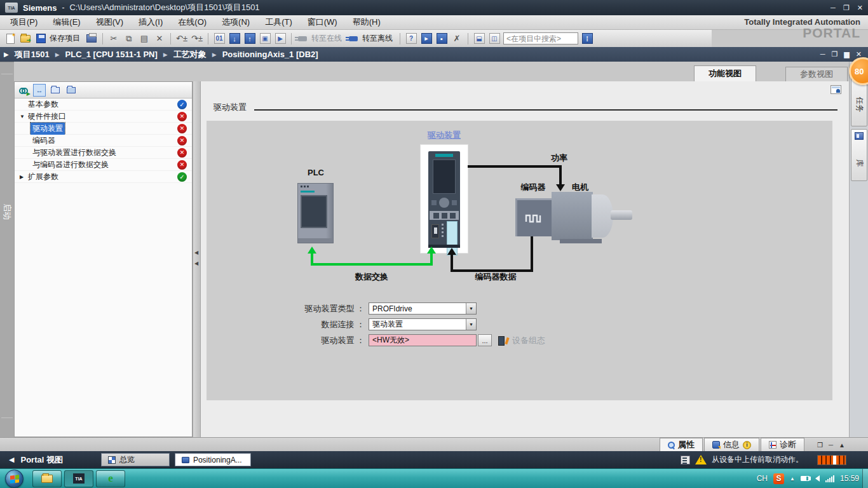 The image size is (868, 488). Describe the element at coordinates (860, 8) in the screenshot. I see `close-icon: ✕` at that location.